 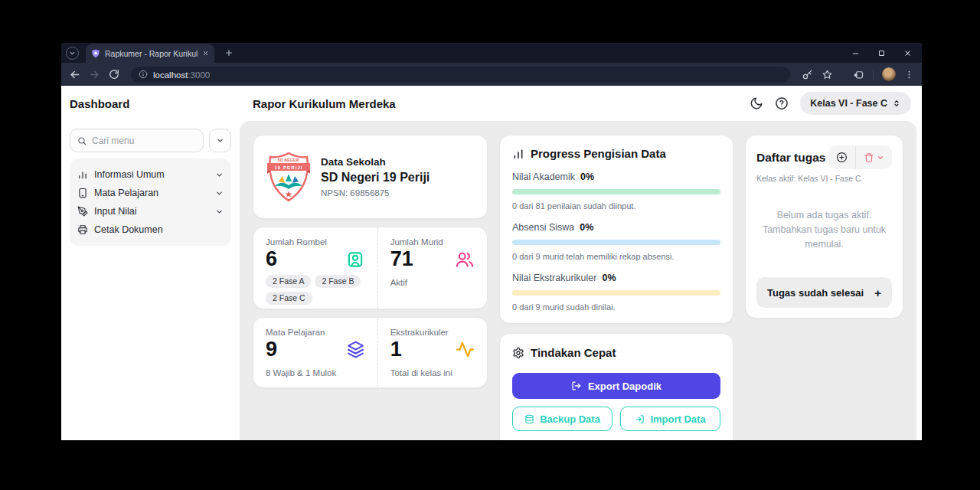 I want to click on stat-label: Ekstrakurikuler, so click(x=433, y=332).